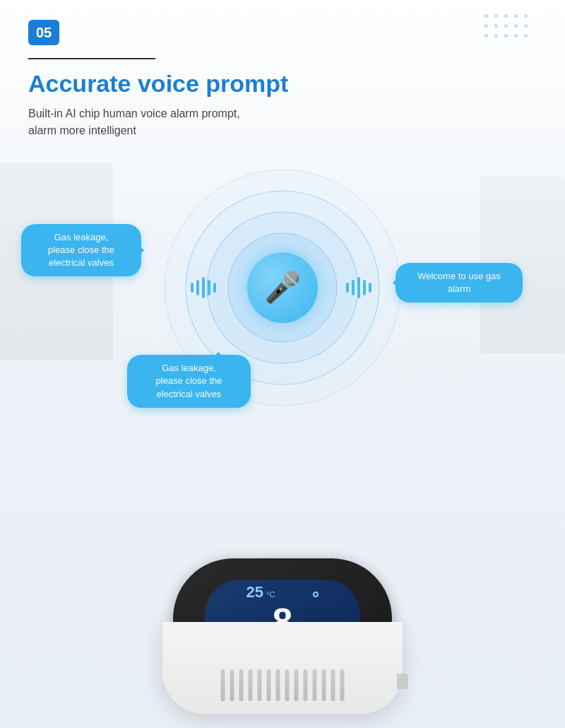  I want to click on sound-waves-right, so click(359, 288).